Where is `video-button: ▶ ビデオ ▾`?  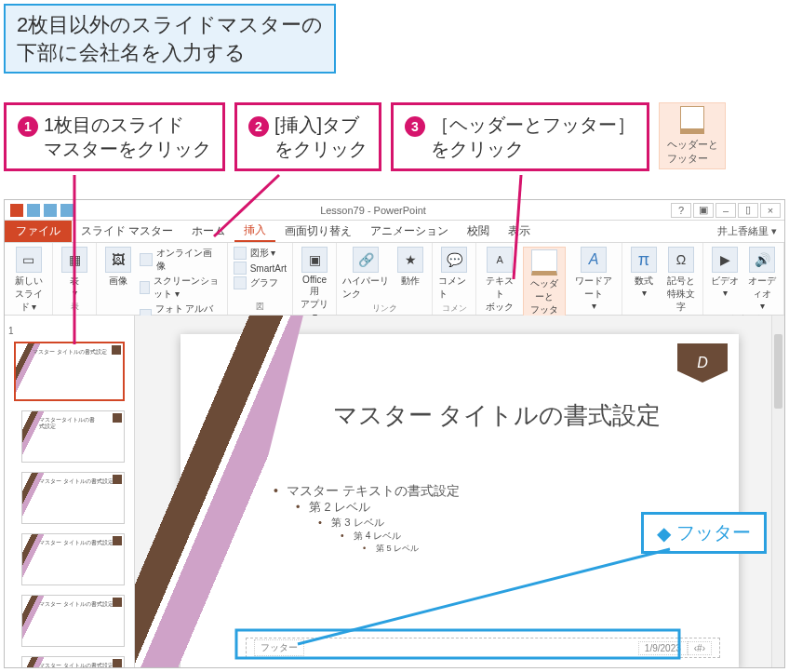 video-button: ▶ ビデオ ▾ is located at coordinates (725, 272).